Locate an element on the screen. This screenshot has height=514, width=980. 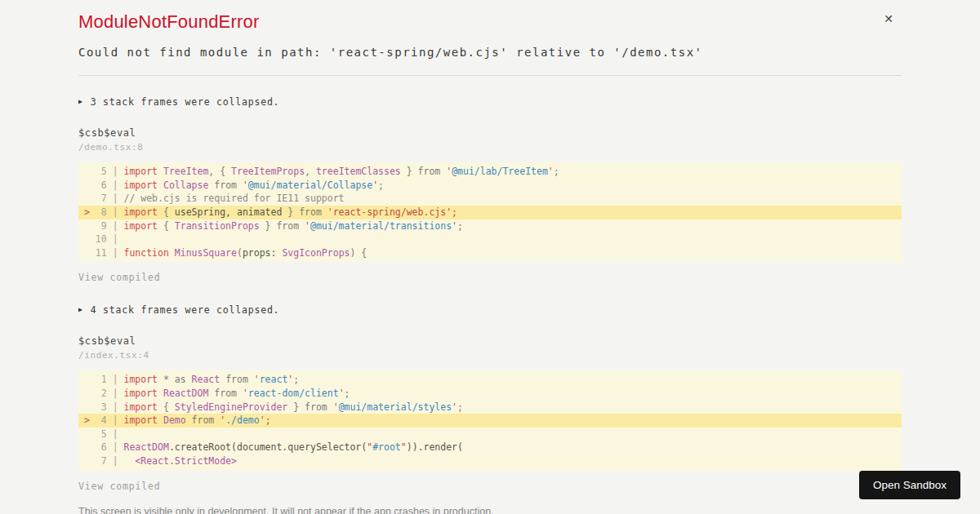
footer-note: This screen is visible only in developme… is located at coordinates (490, 509).